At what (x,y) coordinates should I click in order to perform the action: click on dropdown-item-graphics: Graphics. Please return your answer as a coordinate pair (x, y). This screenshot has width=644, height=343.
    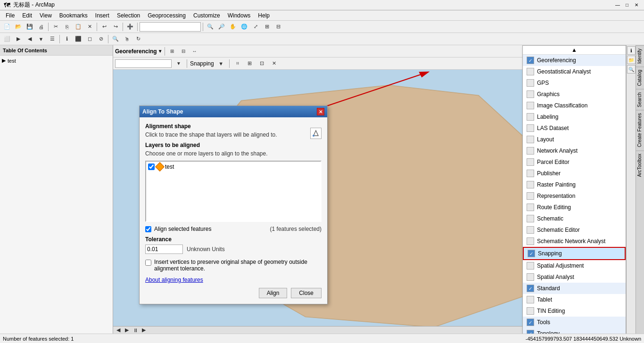
    Looking at the image, I should click on (574, 94).